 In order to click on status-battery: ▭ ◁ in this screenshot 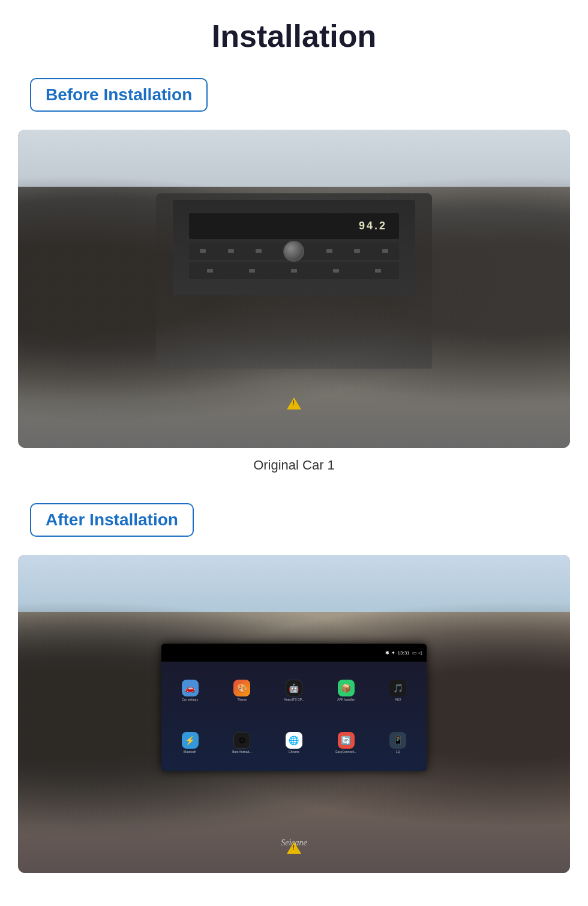, I will do `click(417, 653)`.